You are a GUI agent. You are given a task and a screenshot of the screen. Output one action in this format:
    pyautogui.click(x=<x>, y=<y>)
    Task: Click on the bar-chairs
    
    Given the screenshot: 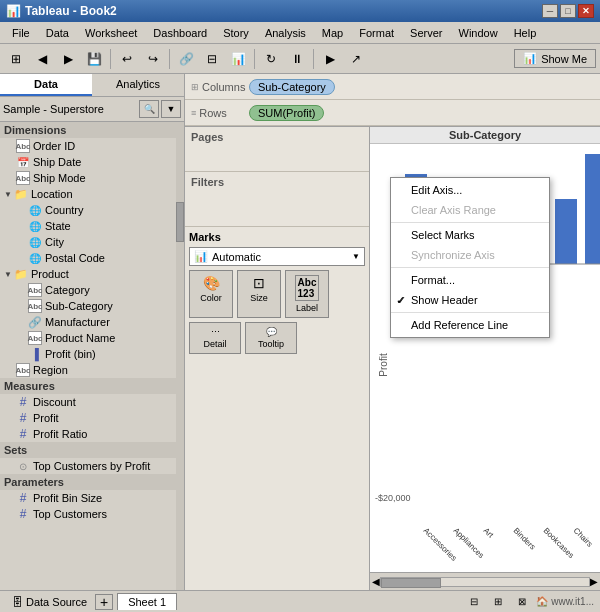 What is the action you would take?
    pyautogui.click(x=566, y=232)
    